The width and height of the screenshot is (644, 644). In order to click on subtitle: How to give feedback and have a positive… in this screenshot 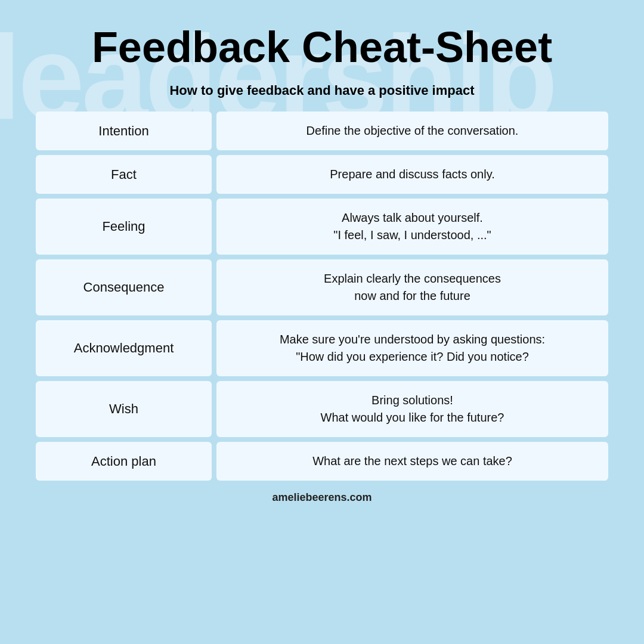, I will do `click(322, 91)`.